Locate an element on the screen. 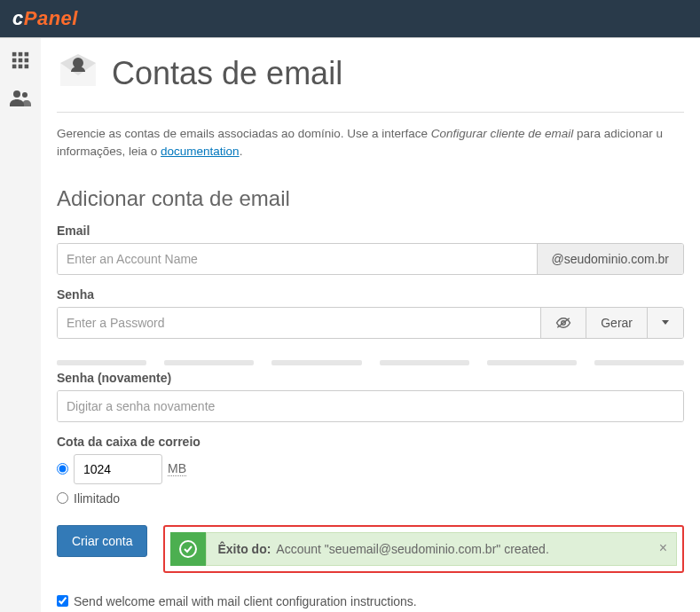  users-icon is located at coordinates (20, 99).